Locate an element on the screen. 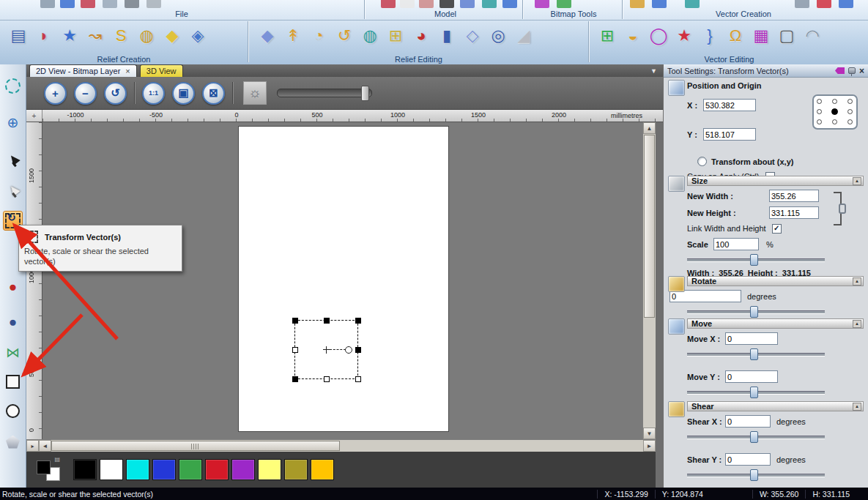 The image size is (868, 500). fit-vector-icon: } is located at coordinates (710, 36).